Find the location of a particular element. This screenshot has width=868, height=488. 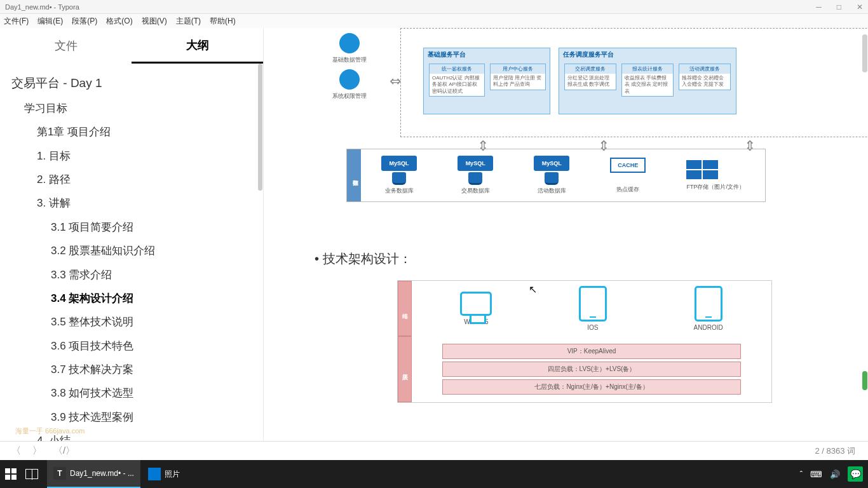

architecture-diagram-2: 终端 WEB/H5 IOS ANDROID 接入层 VIP：KeepAlived… is located at coordinates (585, 342).